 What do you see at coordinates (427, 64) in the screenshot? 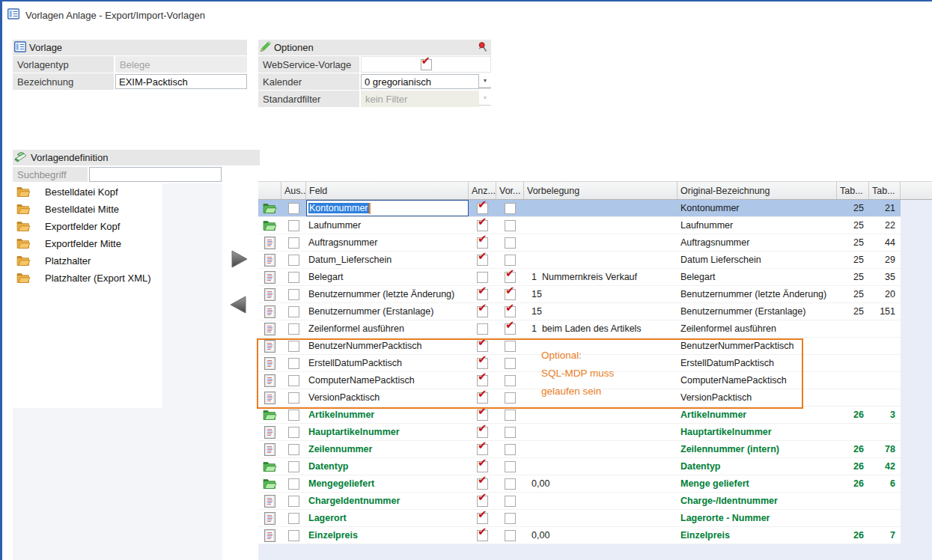
I see `webservice-checkbox: ✔` at bounding box center [427, 64].